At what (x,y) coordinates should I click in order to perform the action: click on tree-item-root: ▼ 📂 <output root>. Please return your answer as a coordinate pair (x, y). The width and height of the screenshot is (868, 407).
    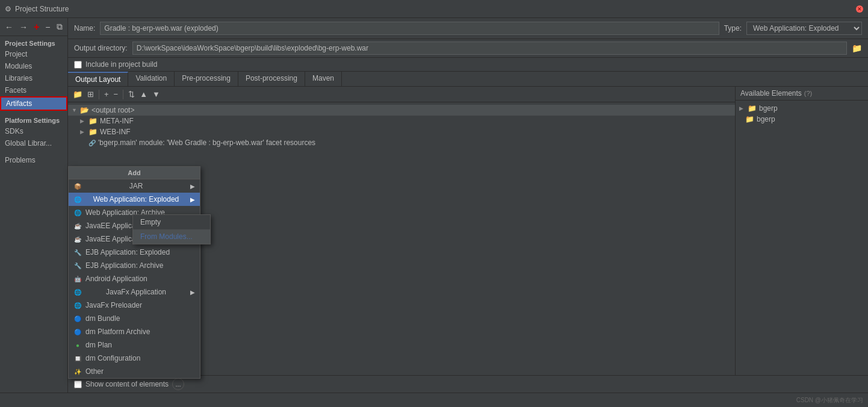
    Looking at the image, I should click on (401, 110).